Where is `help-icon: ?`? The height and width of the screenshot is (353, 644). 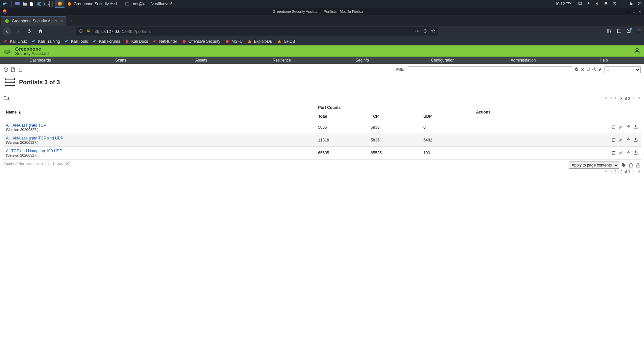 help-icon: ? is located at coordinates (6, 70).